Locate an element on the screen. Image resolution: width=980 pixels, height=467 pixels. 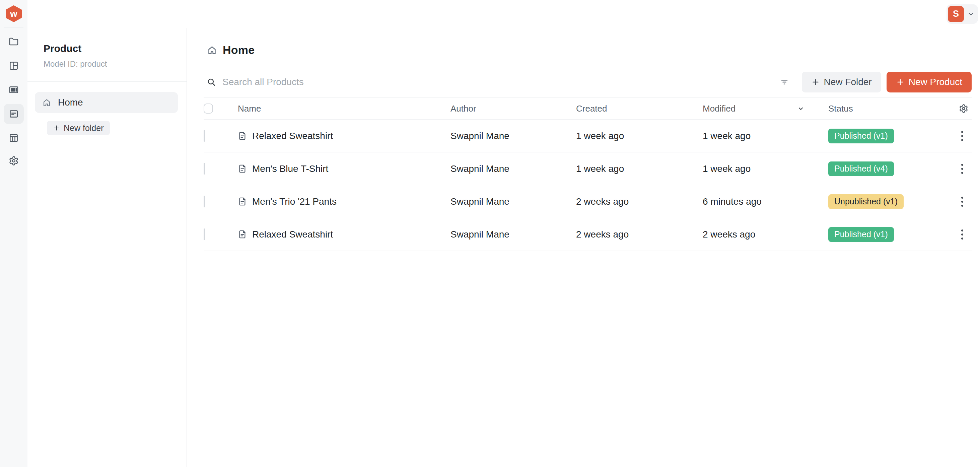
sidebar-new-folder-label: New folder is located at coordinates (84, 128).